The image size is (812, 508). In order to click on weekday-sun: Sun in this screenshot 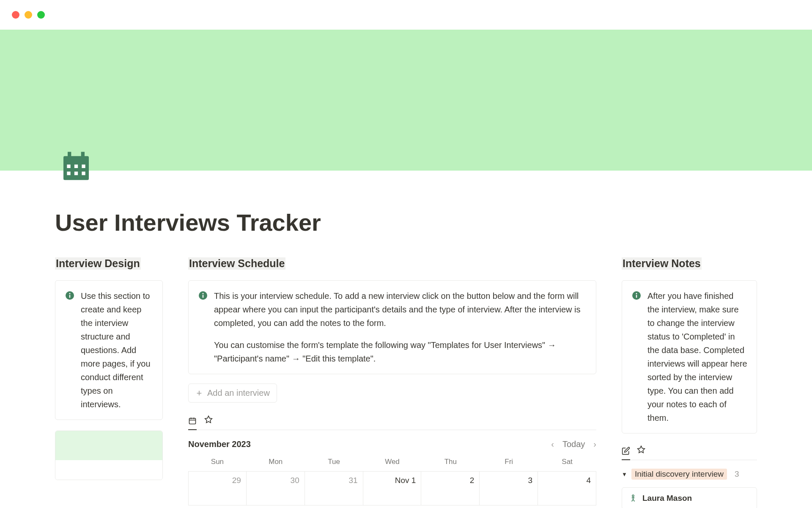, I will do `click(217, 462)`.